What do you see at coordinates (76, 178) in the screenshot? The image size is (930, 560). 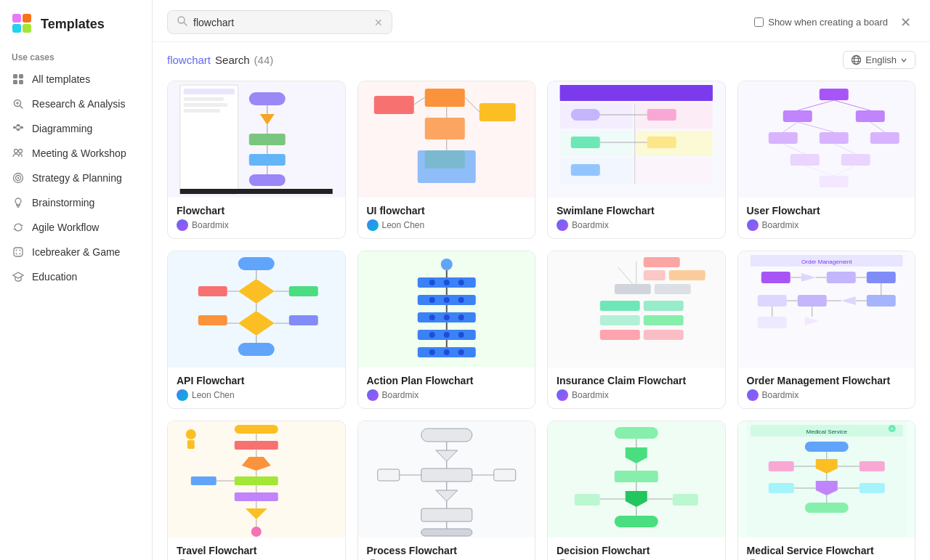 I see `sidebar-item-strategy: Strategy & Planning` at bounding box center [76, 178].